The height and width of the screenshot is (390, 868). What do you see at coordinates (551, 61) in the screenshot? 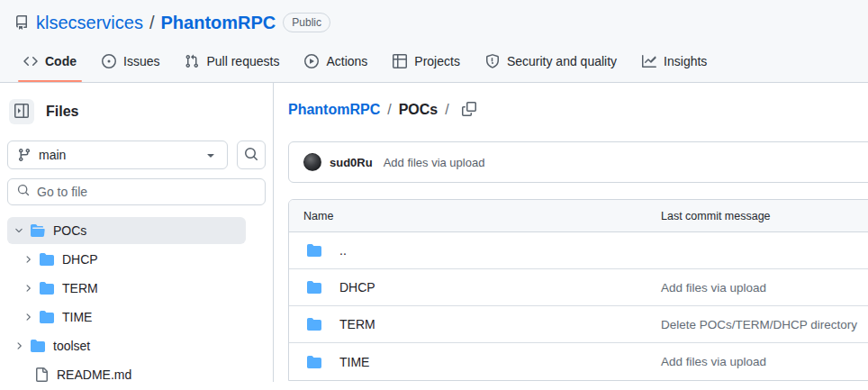
I see `tab-security-and-quality: Security and quality` at bounding box center [551, 61].